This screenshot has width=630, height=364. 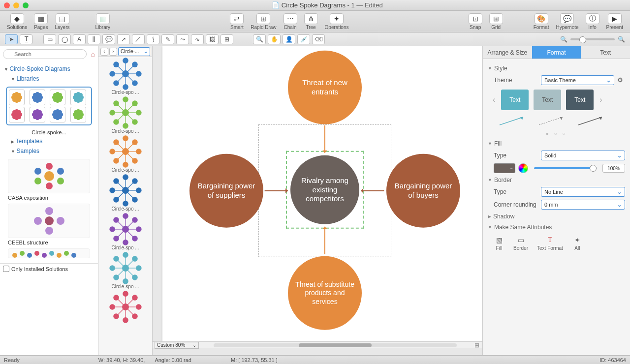 I want to click on tree-templates: Templates, so click(x=49, y=141).